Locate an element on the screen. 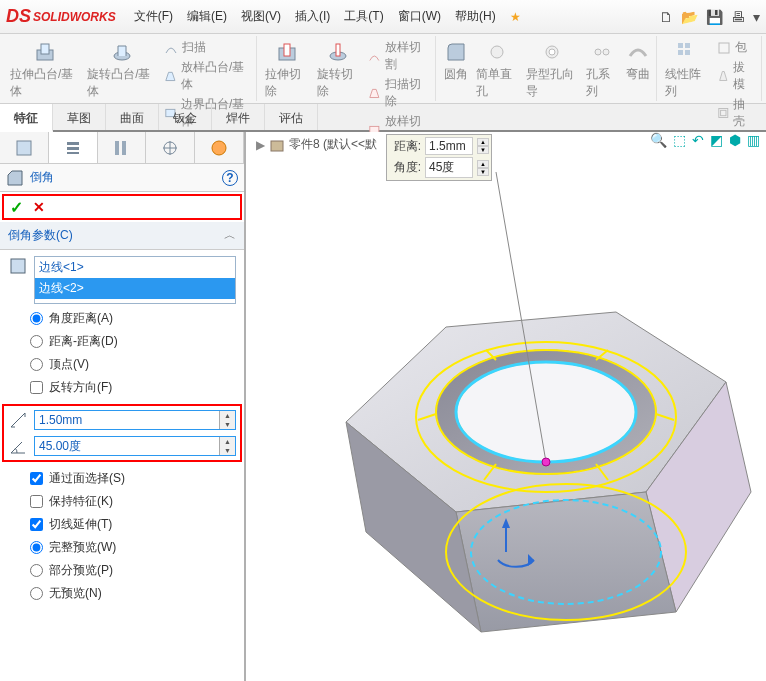 This screenshot has width=766, height=681. tab-surface: 曲面 is located at coordinates (132, 117).